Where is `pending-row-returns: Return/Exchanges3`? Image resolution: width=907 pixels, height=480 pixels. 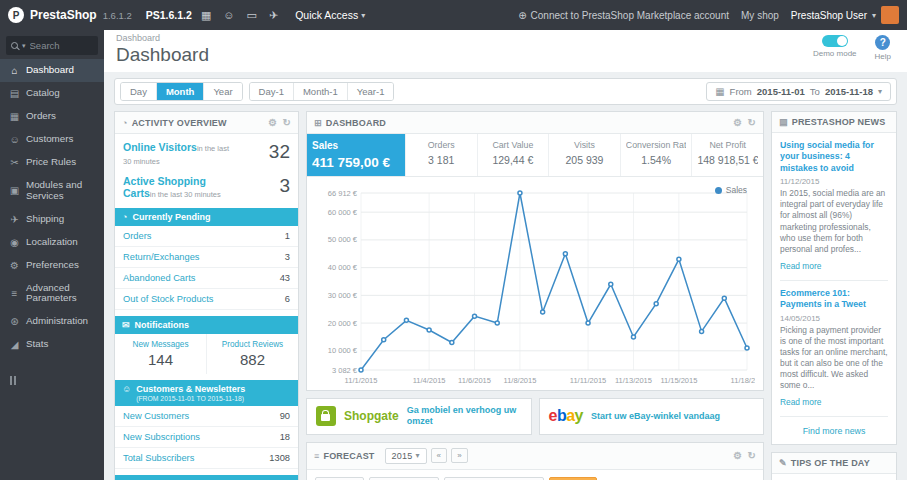 pending-row-returns: Return/Exchanges3 is located at coordinates (206, 258).